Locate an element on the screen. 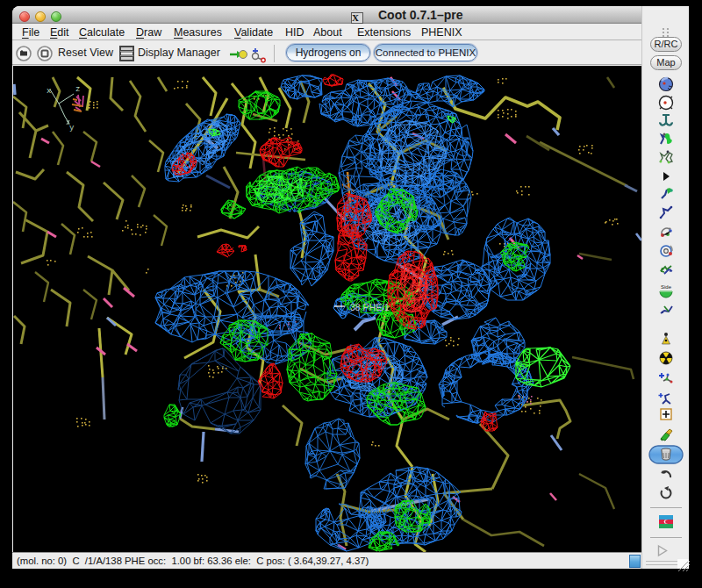  svg-text: x is located at coordinates (49, 91).